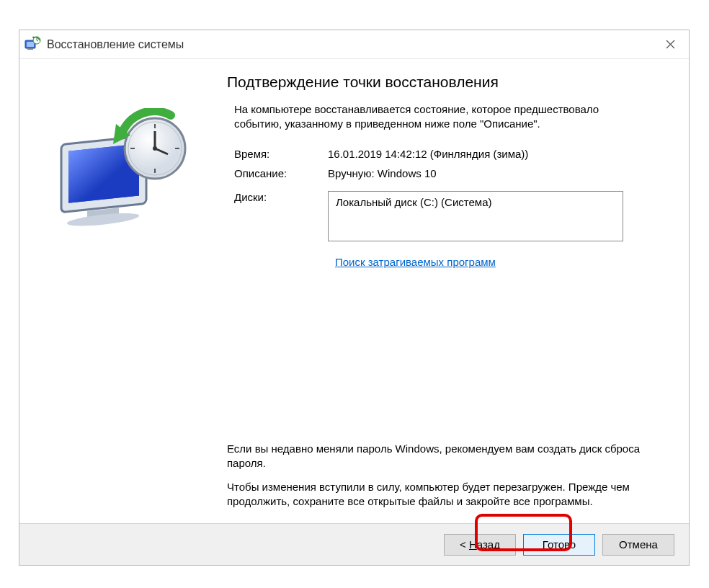 This screenshot has width=709, height=588. What do you see at coordinates (354, 544) in the screenshot?
I see `button-bar: < Назад Готово Отмена` at bounding box center [354, 544].